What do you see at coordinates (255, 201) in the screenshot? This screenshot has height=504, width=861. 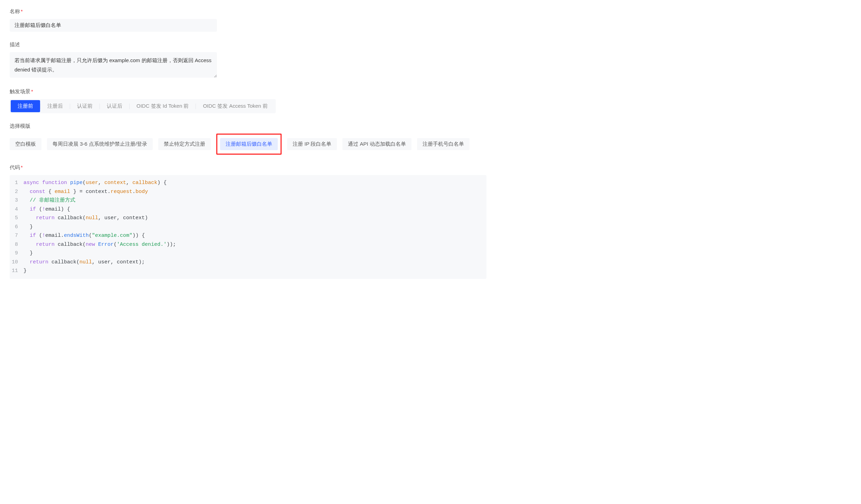 I see `code-content: // 非邮箱注册方式` at bounding box center [255, 201].